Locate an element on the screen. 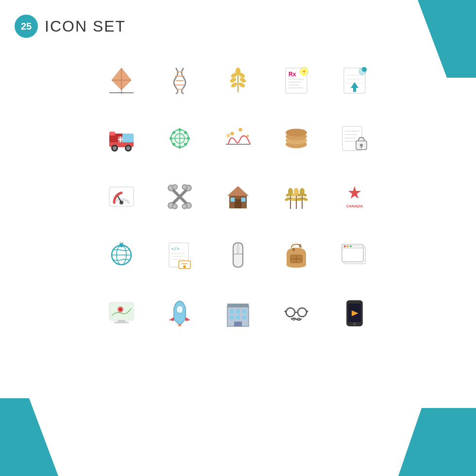 This screenshot has height=476, width=476. icon-virus is located at coordinates (180, 138).